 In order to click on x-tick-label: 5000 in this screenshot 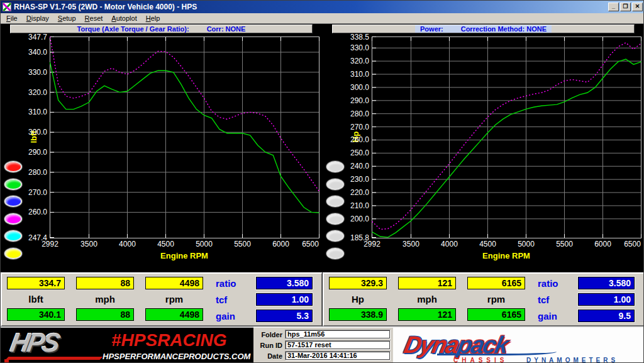, I will do `click(526, 244)`.